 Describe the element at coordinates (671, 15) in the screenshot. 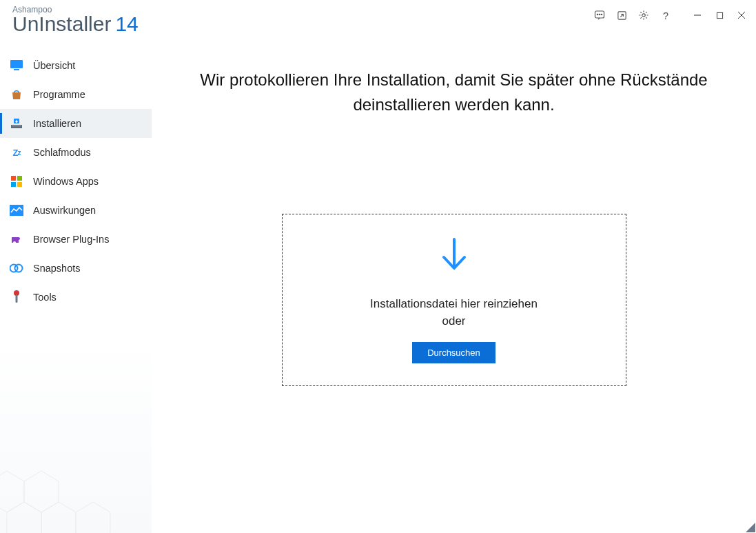

I see `window-controls: ?` at that location.